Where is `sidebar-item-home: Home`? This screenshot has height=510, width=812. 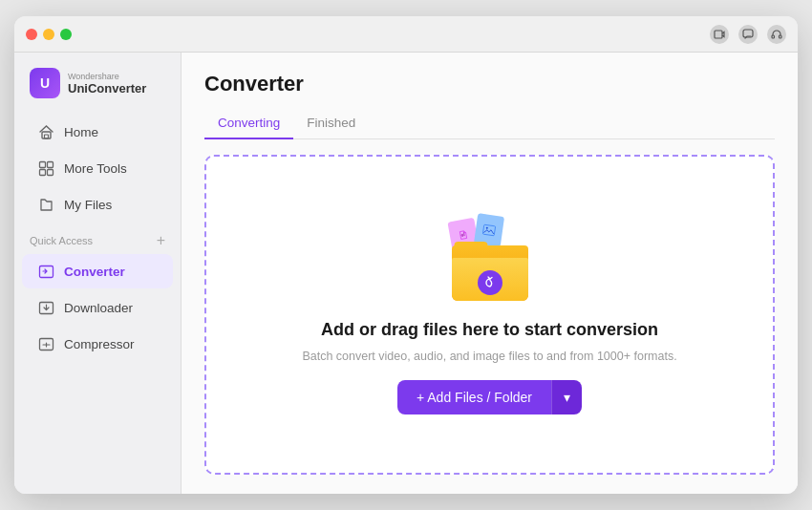 sidebar-item-home: Home is located at coordinates (97, 132).